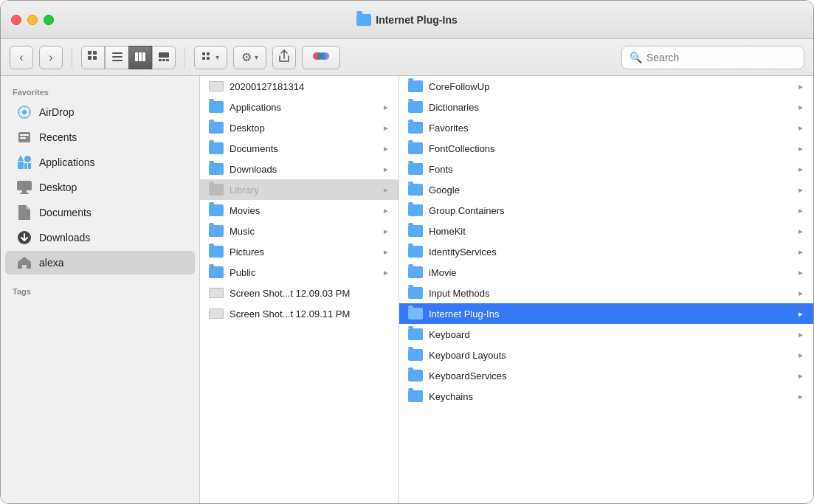  What do you see at coordinates (117, 58) in the screenshot?
I see `list-view-icon` at bounding box center [117, 58].